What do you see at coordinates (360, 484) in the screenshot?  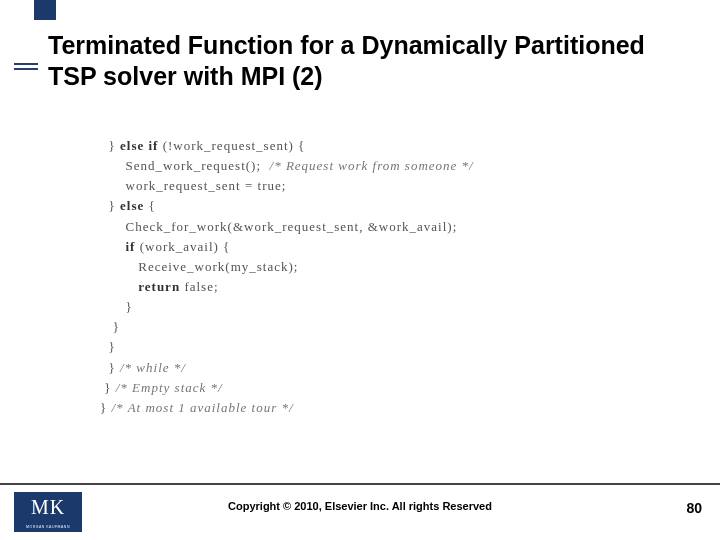 I see `footer-rule` at bounding box center [360, 484].